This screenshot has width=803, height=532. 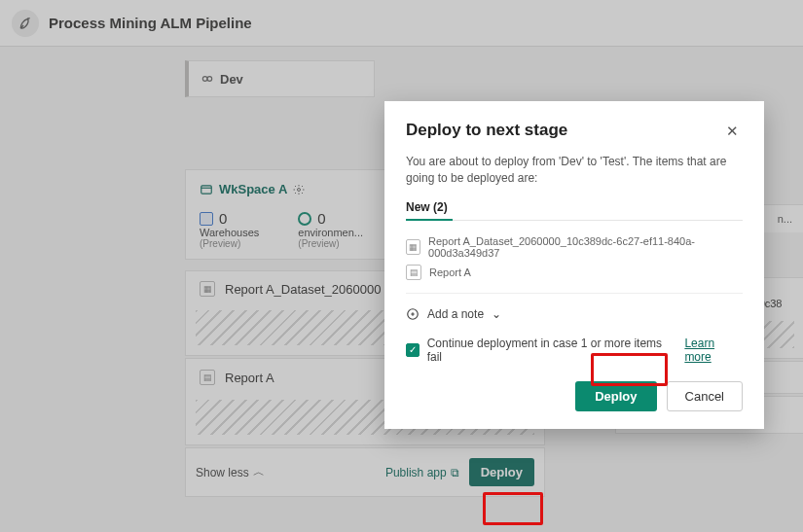 What do you see at coordinates (574, 314) in the screenshot?
I see `add-note-toggle: Add a note ⌄` at bounding box center [574, 314].